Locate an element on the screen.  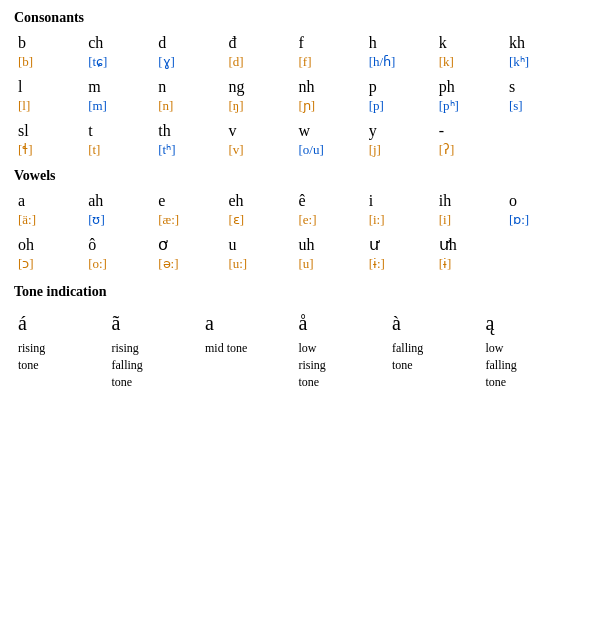
vowel-ipa: [u:] is located at coordinates (238, 264).